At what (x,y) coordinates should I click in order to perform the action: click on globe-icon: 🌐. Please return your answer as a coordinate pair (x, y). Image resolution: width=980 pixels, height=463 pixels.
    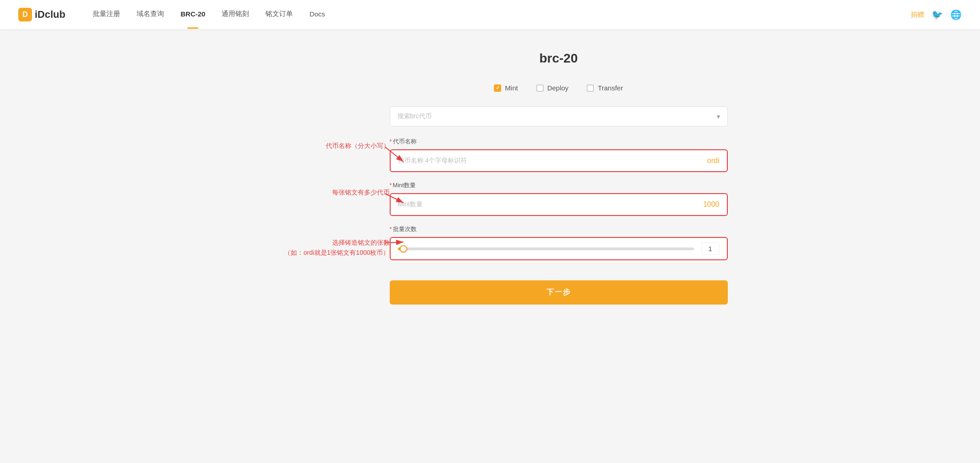
    Looking at the image, I should click on (956, 15).